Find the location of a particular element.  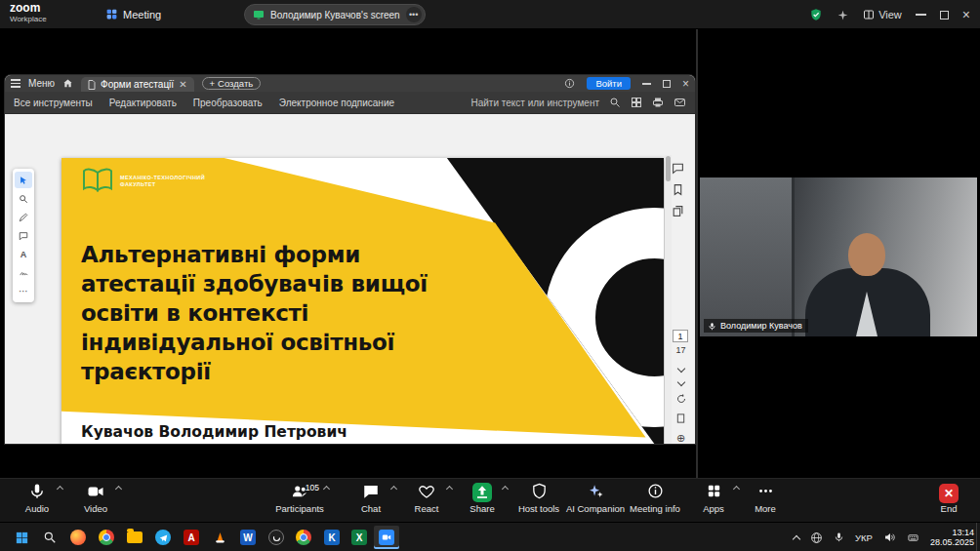

document-tab-title: Форми атестації is located at coordinates (137, 84).